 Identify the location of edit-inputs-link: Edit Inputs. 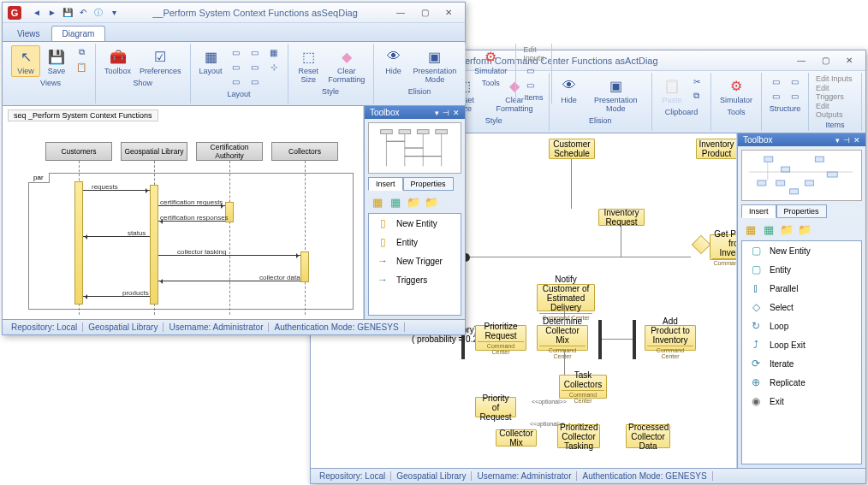
(534, 54).